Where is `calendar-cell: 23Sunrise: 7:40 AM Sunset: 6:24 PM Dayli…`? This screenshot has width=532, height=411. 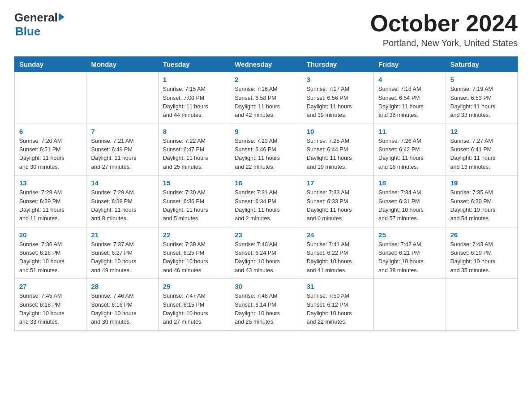 calendar-cell: 23Sunrise: 7:40 AM Sunset: 6:24 PM Dayli… is located at coordinates (266, 253).